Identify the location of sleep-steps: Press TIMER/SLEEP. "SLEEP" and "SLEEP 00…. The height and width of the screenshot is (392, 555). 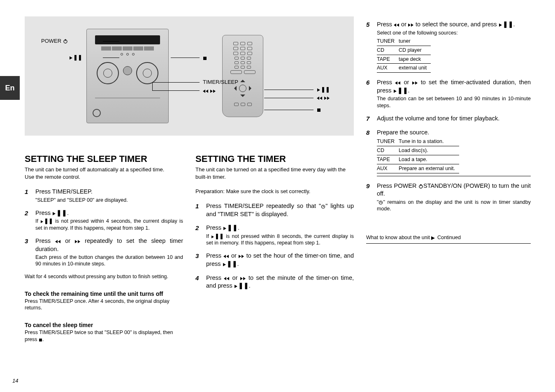
(104, 228).